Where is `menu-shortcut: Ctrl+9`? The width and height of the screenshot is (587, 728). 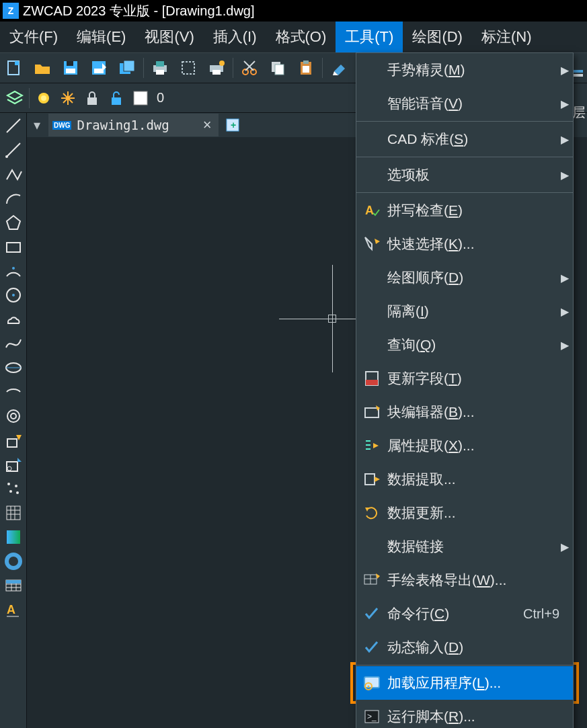
menu-shortcut: Ctrl+9 is located at coordinates (541, 614).